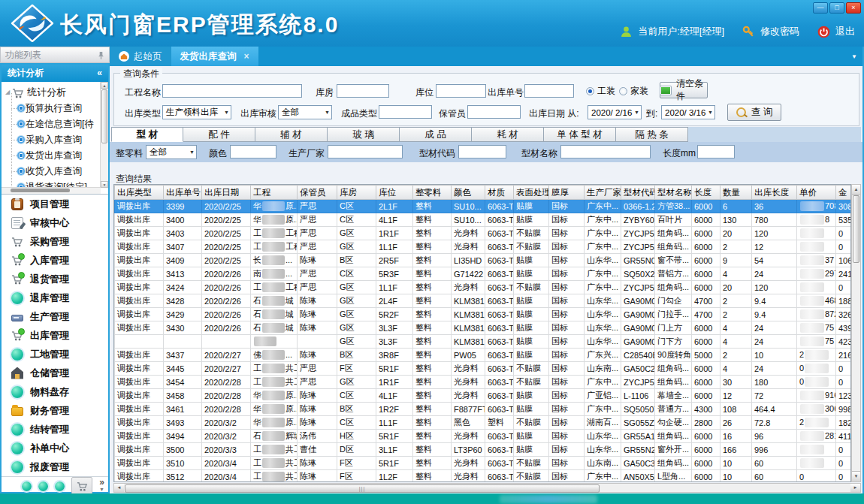 The width and height of the screenshot is (864, 504). Describe the element at coordinates (232, 91) in the screenshot. I see `project-name-input` at that location.